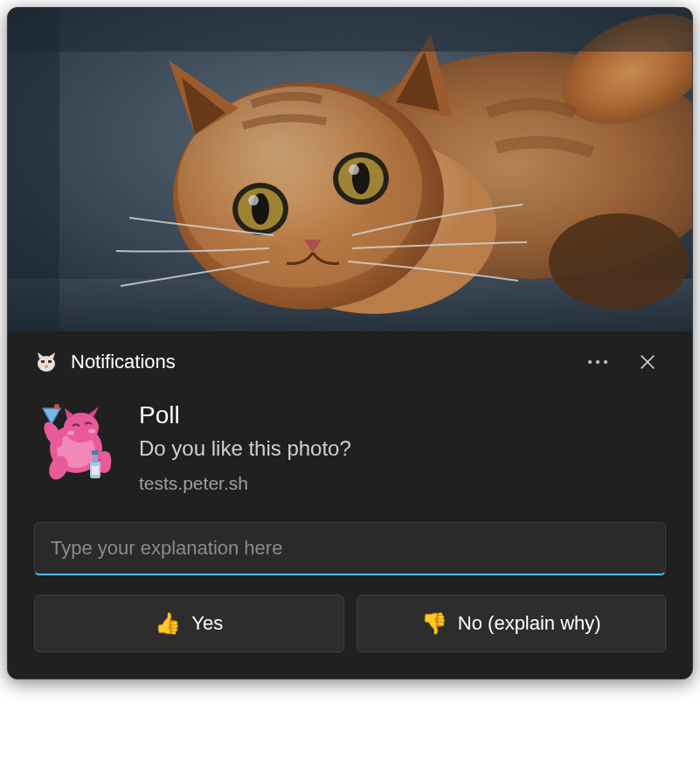 Image resolution: width=700 pixels, height=780 pixels. I want to click on button-row: 👍 Yes 👎 No (explain why), so click(350, 630).